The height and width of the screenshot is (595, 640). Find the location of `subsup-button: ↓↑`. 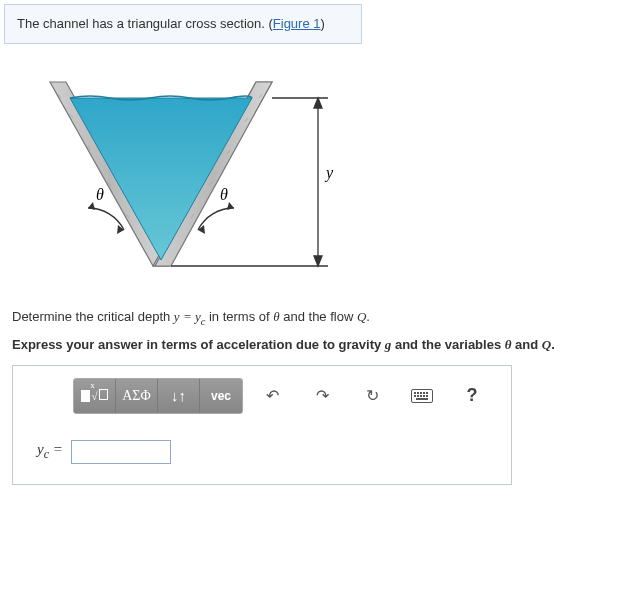

subsup-button: ↓↑ is located at coordinates (179, 396).